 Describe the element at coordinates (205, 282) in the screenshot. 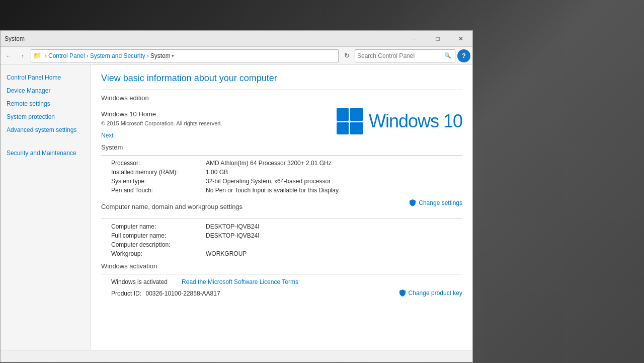

I see `activation-left: Windows is activated Read the Microsoft …` at that location.